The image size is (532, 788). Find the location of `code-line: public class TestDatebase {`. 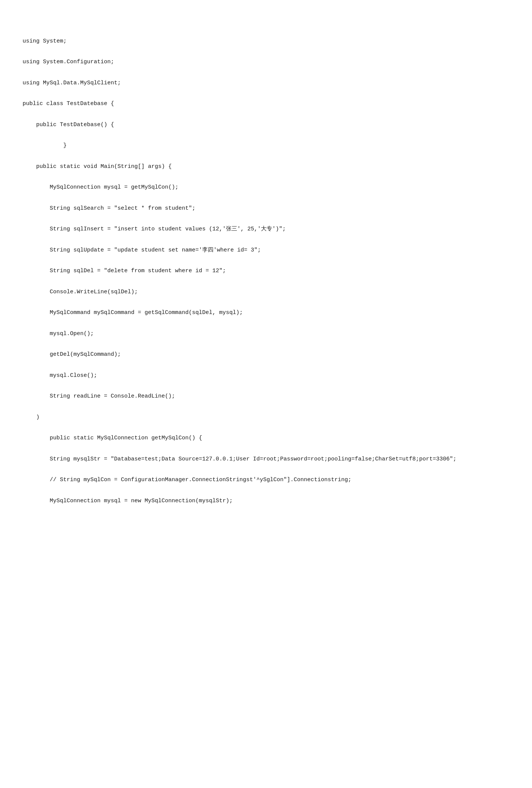

code-line: public class TestDatebase { is located at coordinates (266, 104).